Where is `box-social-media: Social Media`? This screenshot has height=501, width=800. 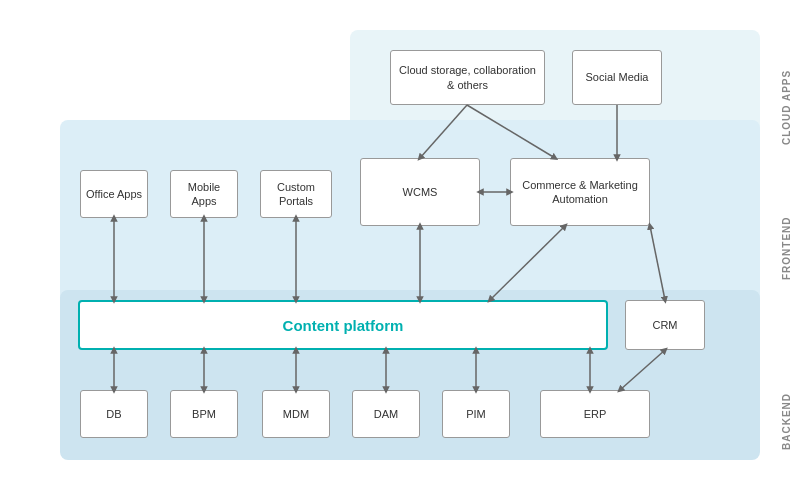 box-social-media: Social Media is located at coordinates (617, 78).